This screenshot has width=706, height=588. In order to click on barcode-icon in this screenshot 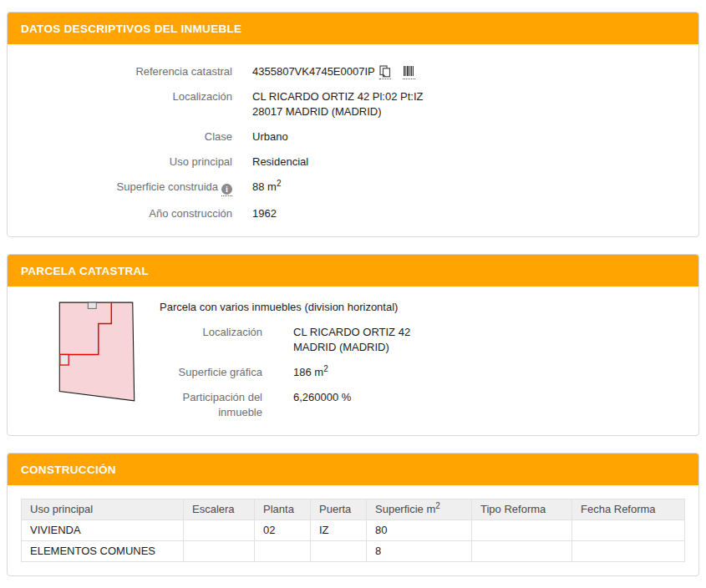, I will do `click(409, 73)`.